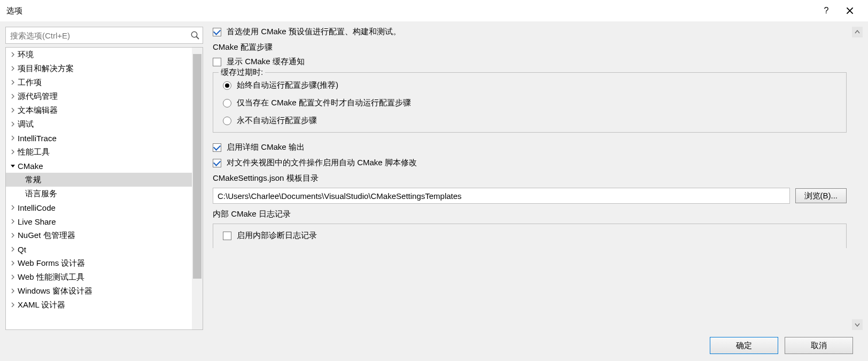 This screenshot has width=868, height=361. I want to click on tree-item: Web 性能测试工具, so click(99, 277).